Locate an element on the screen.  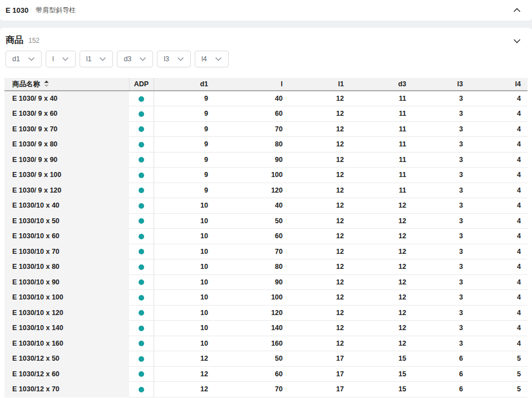
product-name-link: E 1030/10 x 90 is located at coordinates (67, 282).